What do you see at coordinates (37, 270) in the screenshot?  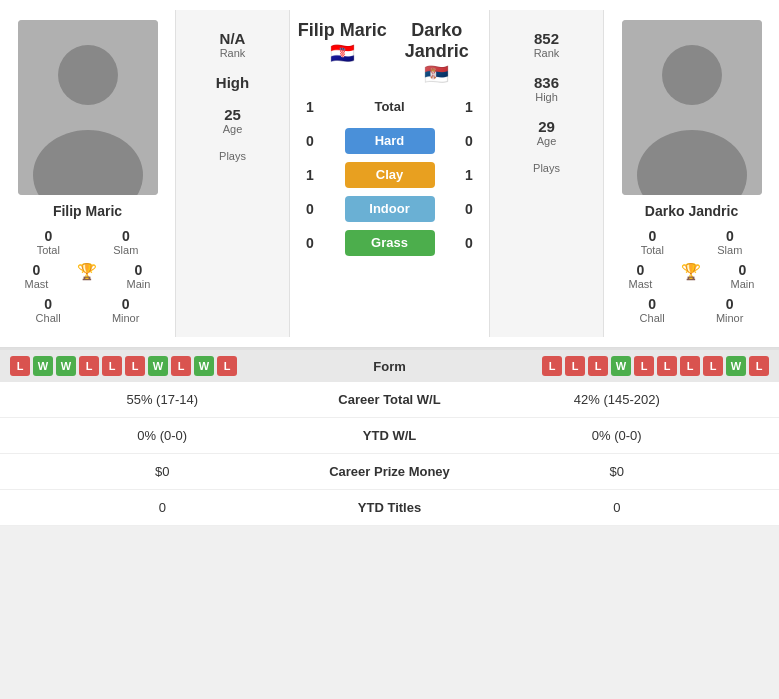 I see `left-mast-value: 0` at bounding box center [37, 270].